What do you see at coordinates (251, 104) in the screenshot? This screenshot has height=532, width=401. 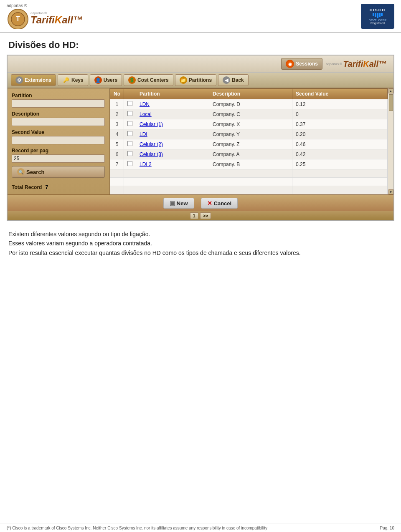 I see `cell-description: Company. D` at bounding box center [251, 104].